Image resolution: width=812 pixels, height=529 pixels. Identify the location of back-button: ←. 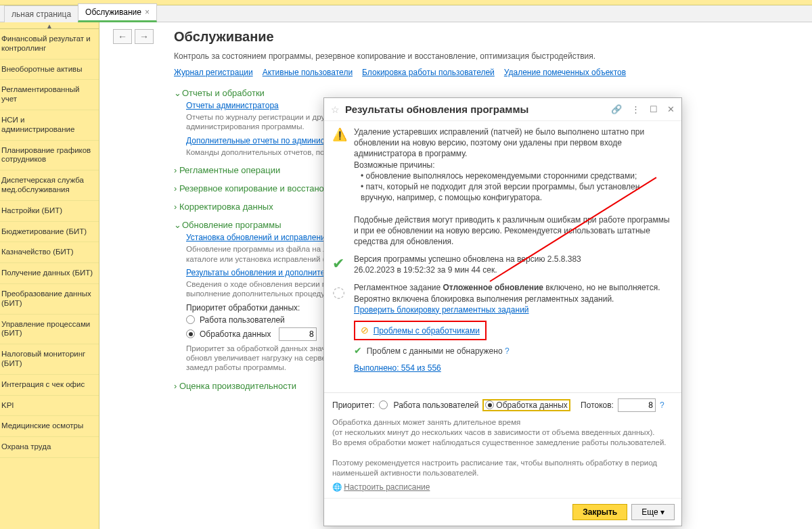
(122, 37).